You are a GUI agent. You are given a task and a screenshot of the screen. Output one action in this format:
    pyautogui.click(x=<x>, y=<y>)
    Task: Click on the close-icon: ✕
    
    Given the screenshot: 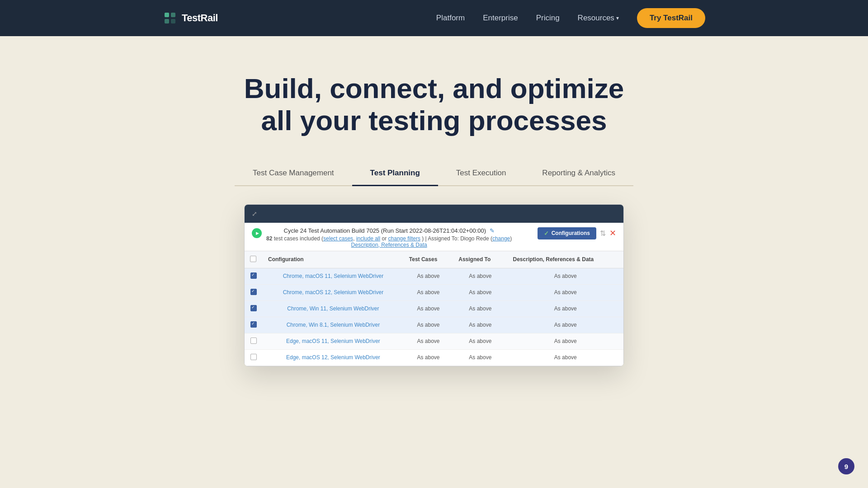 What is the action you would take?
    pyautogui.click(x=613, y=233)
    